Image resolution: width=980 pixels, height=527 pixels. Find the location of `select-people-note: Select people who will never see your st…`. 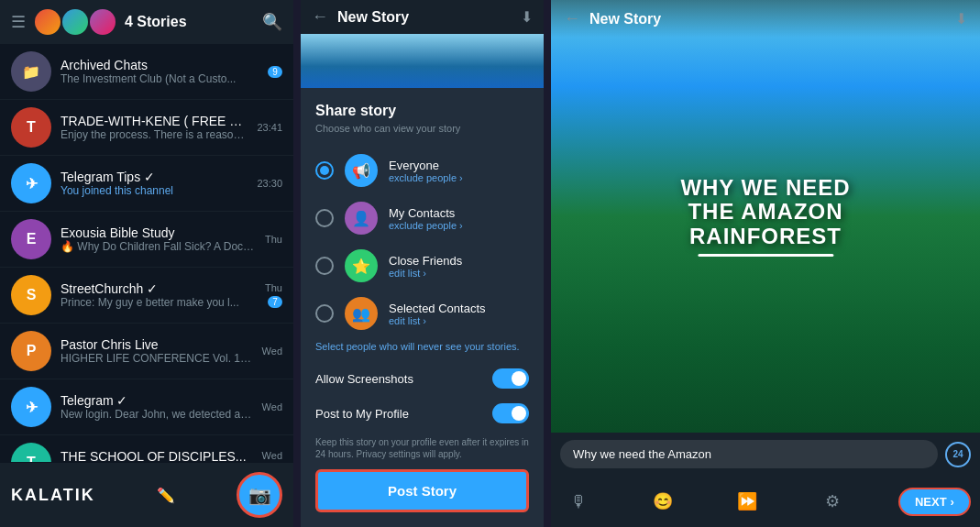

select-people-note: Select people who will never see your st… is located at coordinates (422, 346).